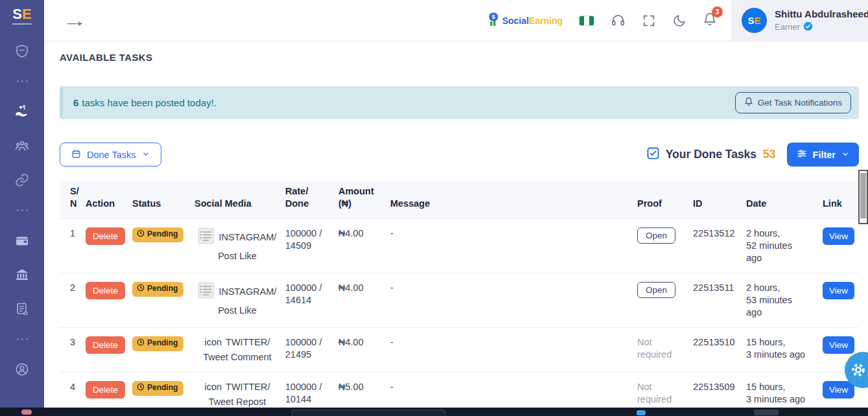 This screenshot has width=868, height=416. What do you see at coordinates (649, 21) in the screenshot?
I see `fullscreen-icon` at bounding box center [649, 21].